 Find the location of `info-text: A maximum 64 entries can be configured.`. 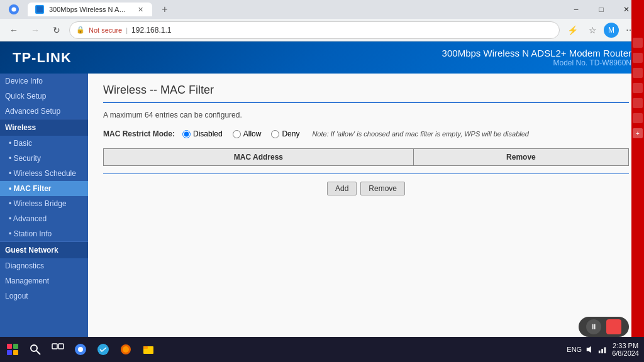

info-text: A maximum 64 entries can be configured. is located at coordinates (366, 115).